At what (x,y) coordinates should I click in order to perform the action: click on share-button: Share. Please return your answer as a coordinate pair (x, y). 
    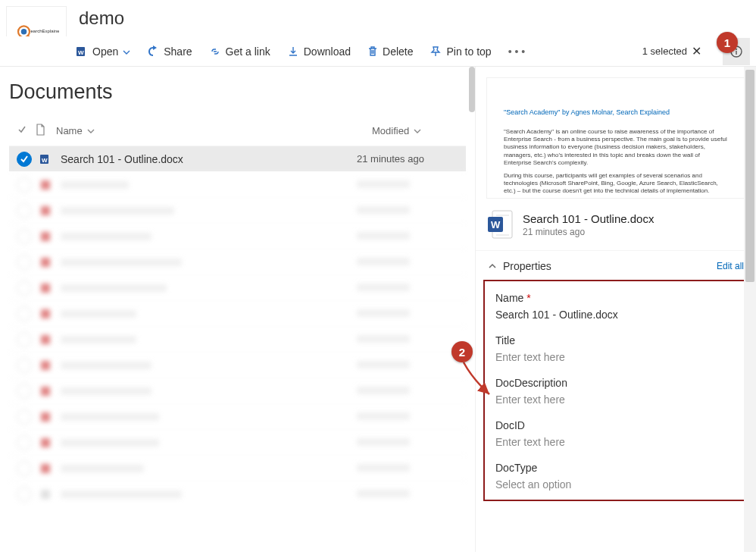
    Looking at the image, I should click on (170, 52).